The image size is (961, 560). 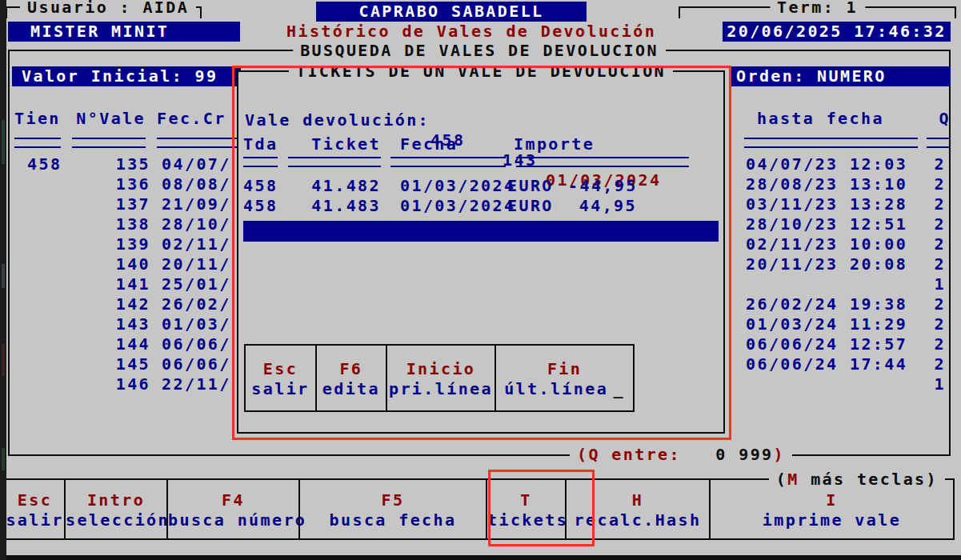 What do you see at coordinates (126, 205) in the screenshot?
I see `table-row: 13721/09/` at bounding box center [126, 205].